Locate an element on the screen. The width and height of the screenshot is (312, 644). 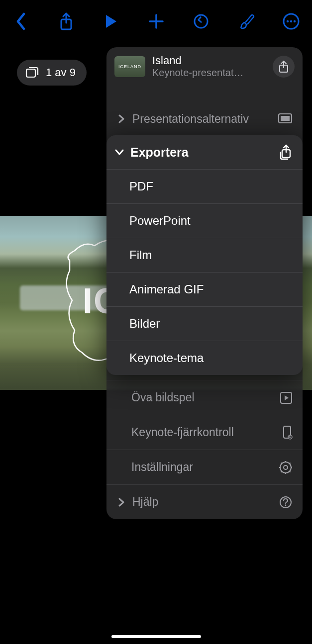
export-label: Exportera is located at coordinates (201, 152).